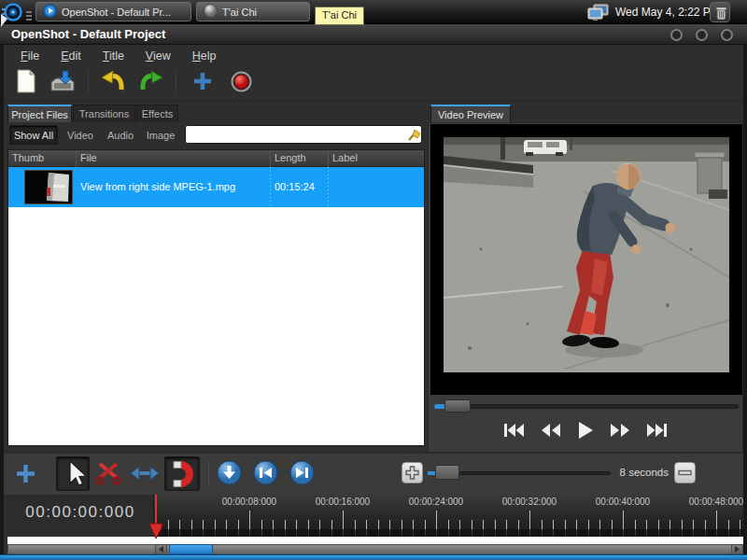 This screenshot has height=560, width=747. I want to click on skip-to-end-button, so click(657, 432).